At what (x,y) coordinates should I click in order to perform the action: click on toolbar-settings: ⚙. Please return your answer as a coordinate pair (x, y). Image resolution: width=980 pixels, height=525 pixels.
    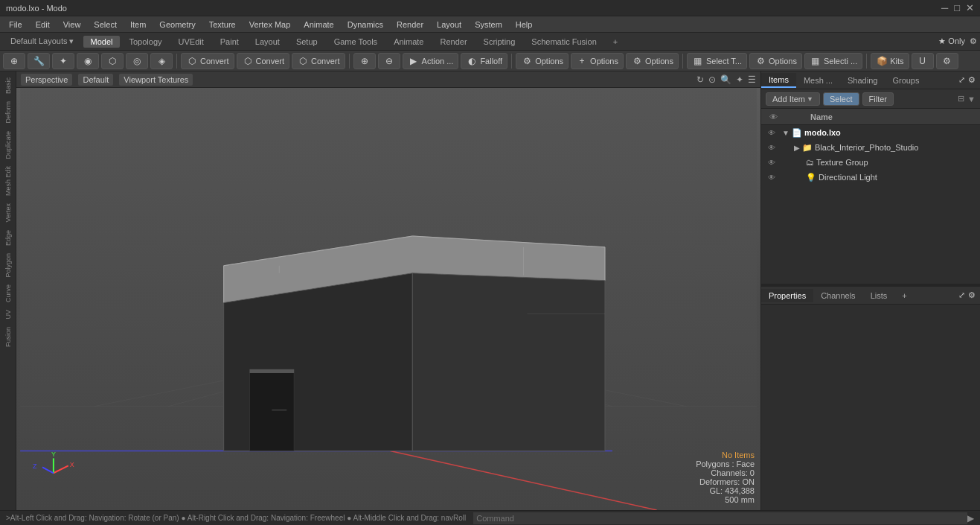
    Looking at the image, I should click on (947, 61).